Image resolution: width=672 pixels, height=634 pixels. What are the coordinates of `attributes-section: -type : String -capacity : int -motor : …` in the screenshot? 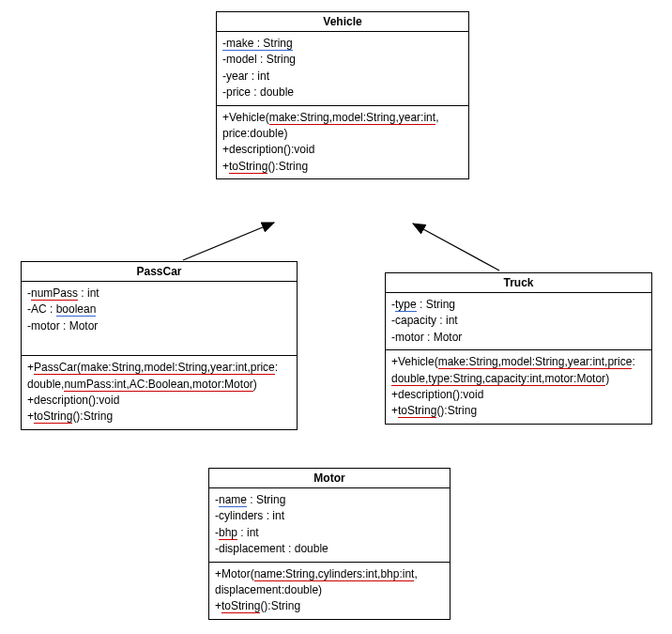 It's located at (518, 321).